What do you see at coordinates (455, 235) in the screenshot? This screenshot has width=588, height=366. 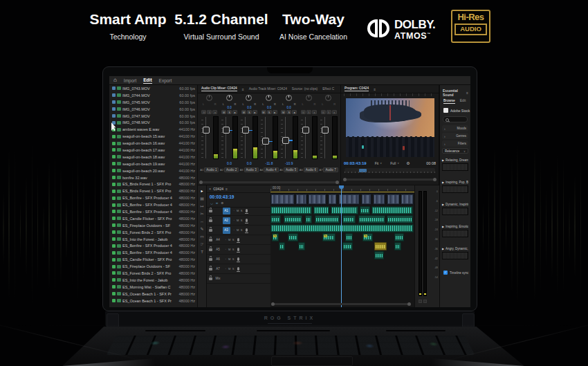 I see `audio-preview-item: ▶Inspiring, Emotion` at bounding box center [455, 235].